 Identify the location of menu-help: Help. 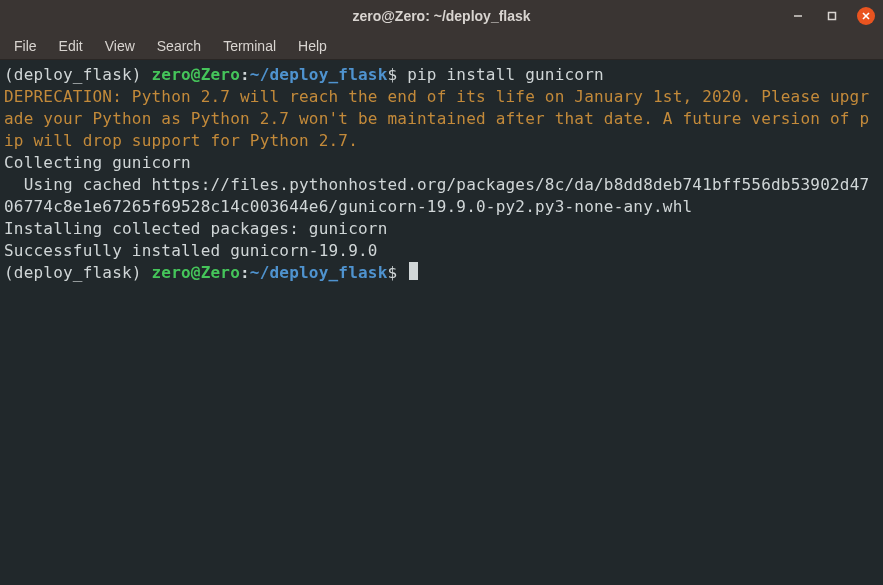
(312, 46).